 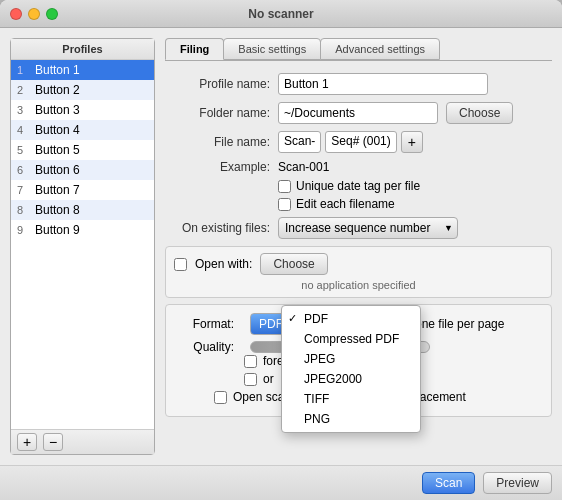 What do you see at coordinates (250, 362) in the screenshot?
I see `fore-scan-checkbox` at bounding box center [250, 362].